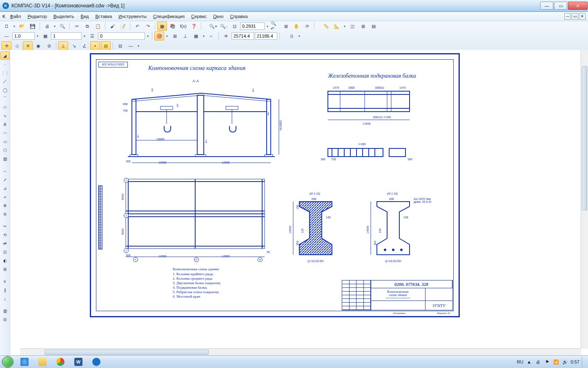 The image size is (588, 368). Describe the element at coordinates (196, 36) in the screenshot. I see `grid2-button: ▦` at that location.